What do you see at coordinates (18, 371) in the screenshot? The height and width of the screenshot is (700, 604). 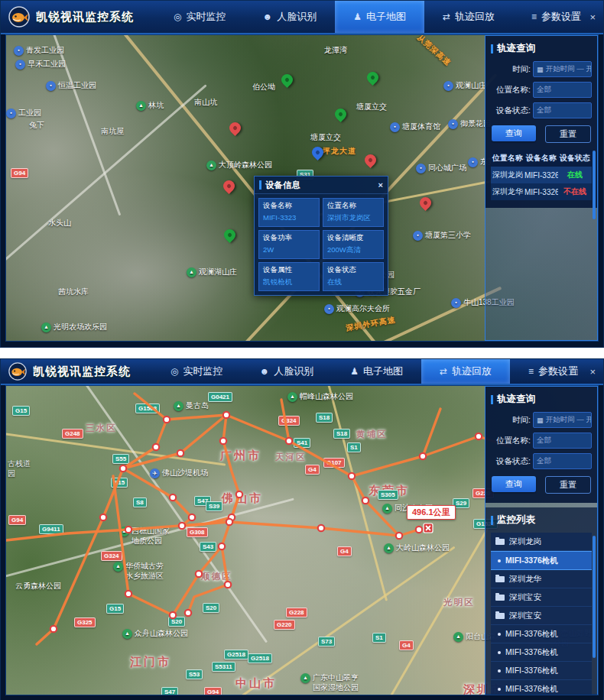 I see `app-logo-fish-icon` at bounding box center [18, 371].